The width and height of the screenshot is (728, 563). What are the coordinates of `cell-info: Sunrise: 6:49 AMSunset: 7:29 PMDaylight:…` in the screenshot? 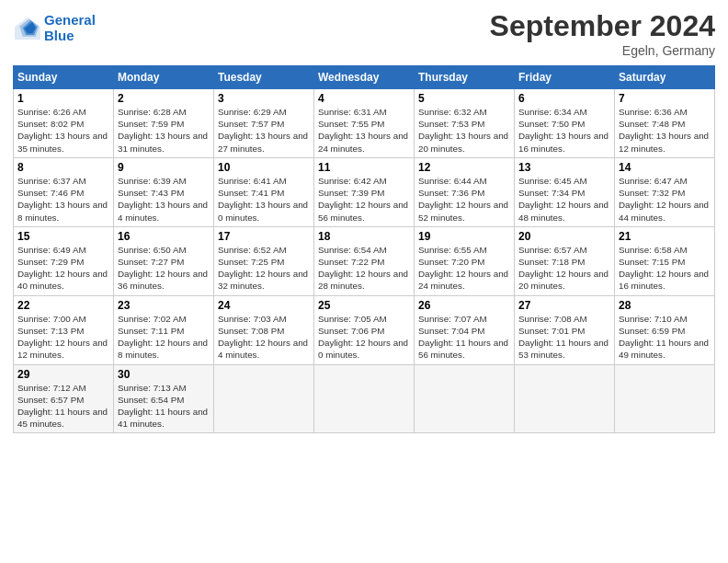 It's located at (63, 269).